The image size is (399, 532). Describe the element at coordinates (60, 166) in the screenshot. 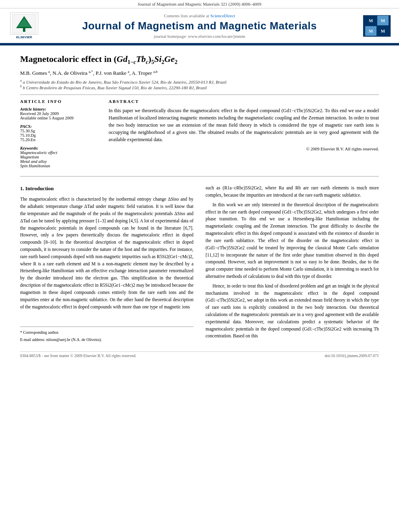

I see `keyword-4: Spin Hamiltonian` at that location.